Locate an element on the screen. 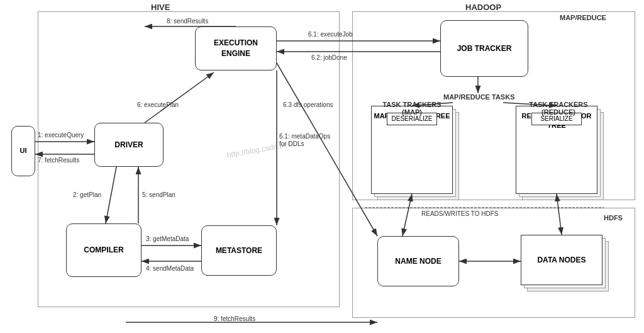 Image resolution: width=644 pixels, height=333 pixels. name-node-box: NAME NODE is located at coordinates (418, 261).